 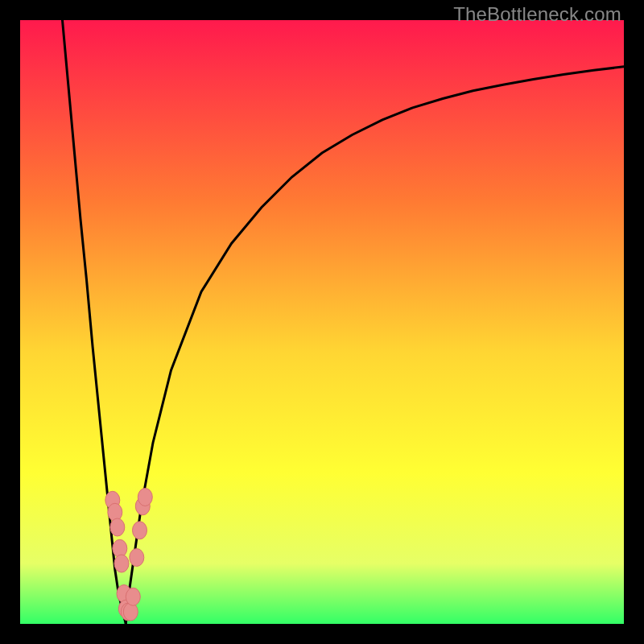 What do you see at coordinates (538, 14) in the screenshot?
I see `watermark-text: TheBottleneck.com` at bounding box center [538, 14].